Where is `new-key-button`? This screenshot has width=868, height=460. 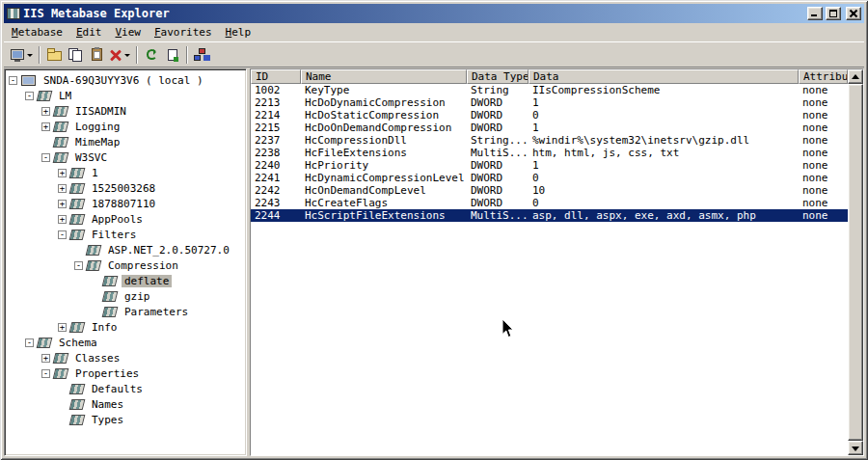 new-key-button is located at coordinates (54, 55).